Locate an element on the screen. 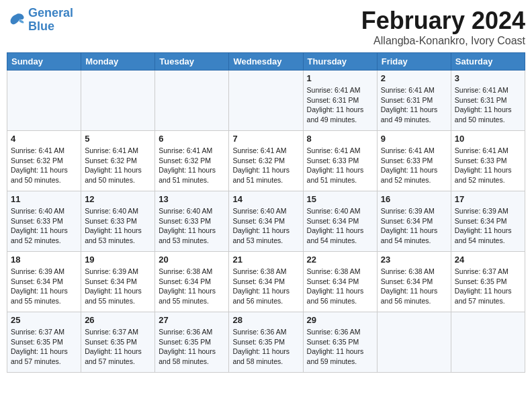 Image resolution: width=532 pixels, height=411 pixels. logo: General Blue is located at coordinates (40, 20).